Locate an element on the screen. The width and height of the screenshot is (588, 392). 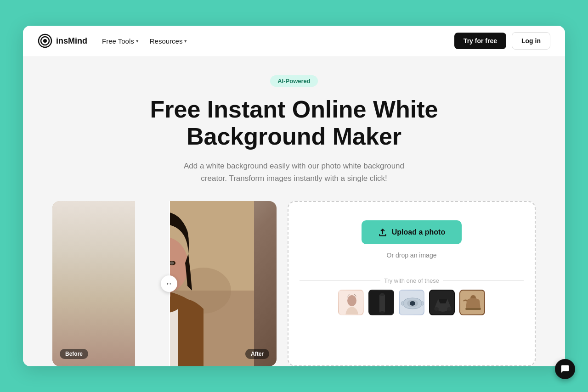
chat-icon is located at coordinates (565, 369).